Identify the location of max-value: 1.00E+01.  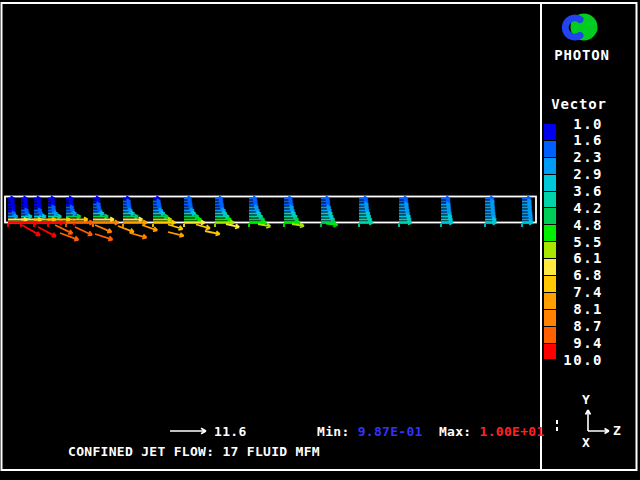
(512, 432).